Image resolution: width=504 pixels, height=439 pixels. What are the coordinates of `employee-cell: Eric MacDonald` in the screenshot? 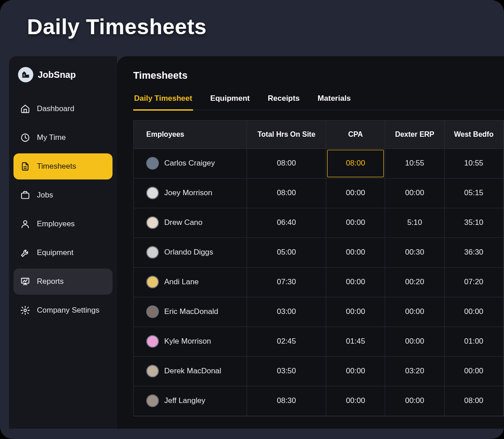 It's located at (190, 312).